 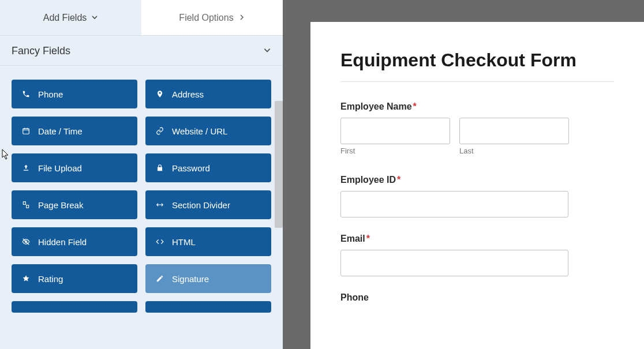 I want to click on label-text: Email, so click(x=353, y=239).